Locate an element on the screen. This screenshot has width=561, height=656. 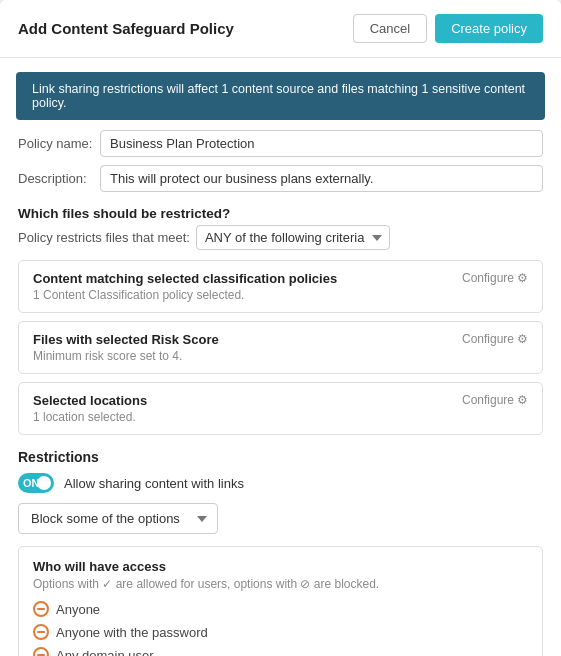
configure-link-1: Configure ⚙ is located at coordinates (495, 339).